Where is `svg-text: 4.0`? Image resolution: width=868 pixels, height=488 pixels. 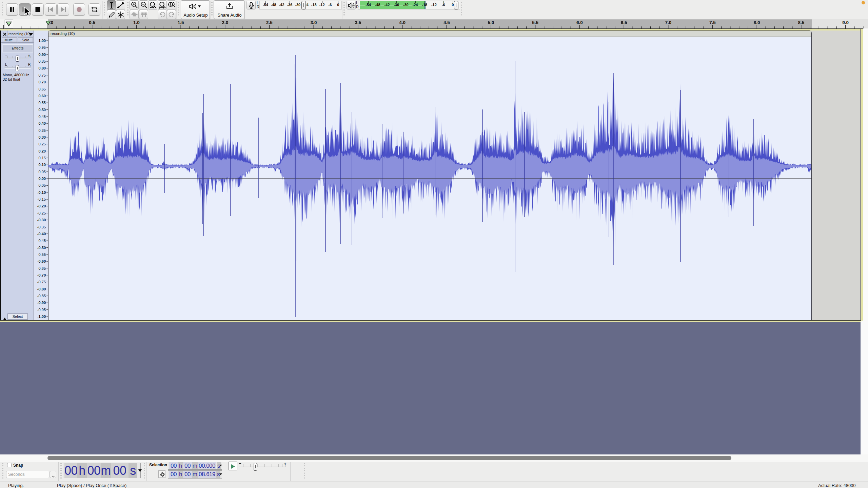
svg-text: 4.0 is located at coordinates (402, 22).